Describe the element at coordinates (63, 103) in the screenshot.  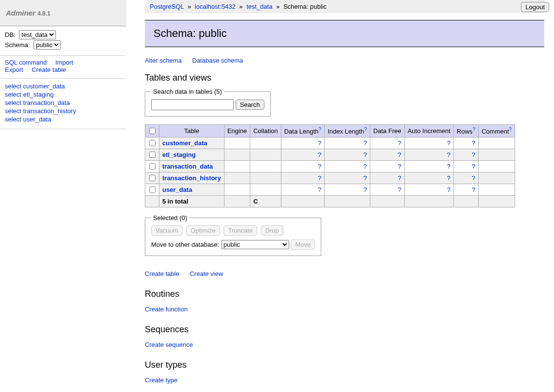
I see `sidebar-table-link: select transaction_data` at that location.